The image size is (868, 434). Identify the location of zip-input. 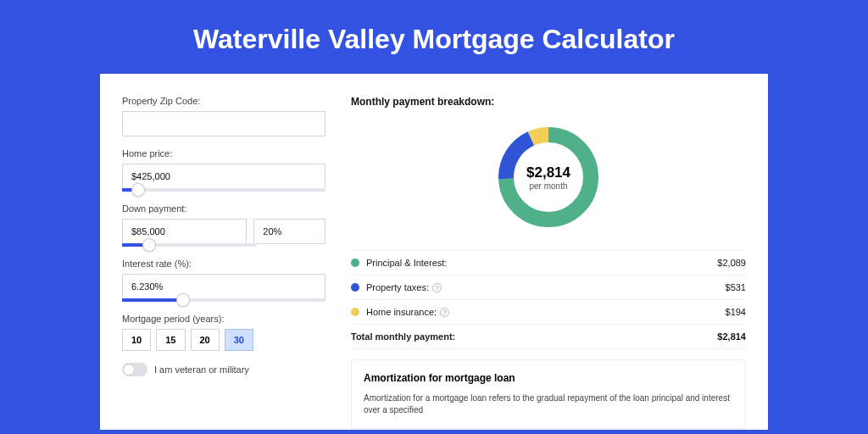
(224, 124).